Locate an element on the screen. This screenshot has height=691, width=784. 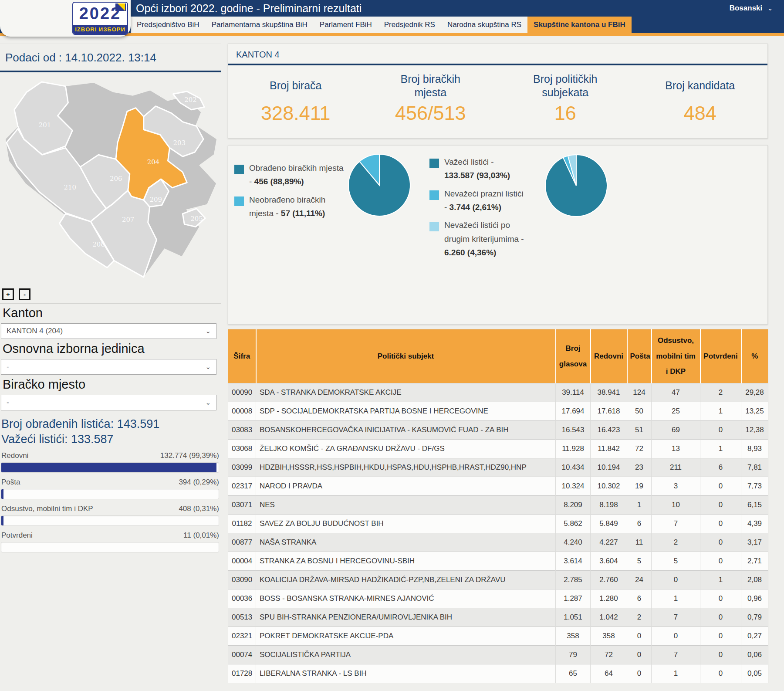
biracko-mjesto-select: - ⌄ is located at coordinates (109, 403).